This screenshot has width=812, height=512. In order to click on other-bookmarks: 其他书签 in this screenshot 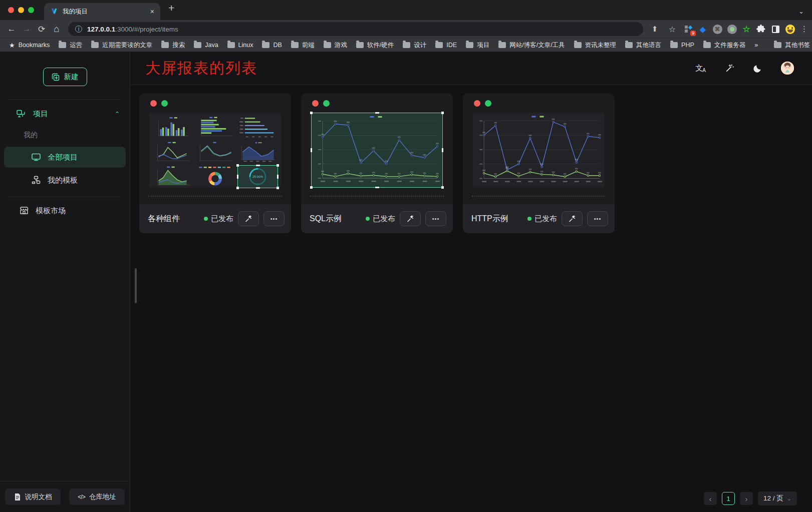, I will do `click(791, 45)`.